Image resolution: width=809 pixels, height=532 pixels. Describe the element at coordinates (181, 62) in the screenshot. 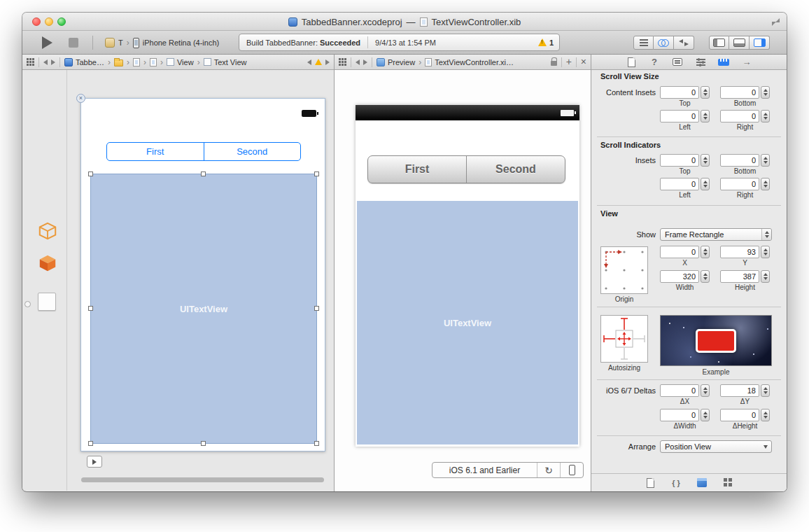

I see `breadcrumb-view: View` at that location.